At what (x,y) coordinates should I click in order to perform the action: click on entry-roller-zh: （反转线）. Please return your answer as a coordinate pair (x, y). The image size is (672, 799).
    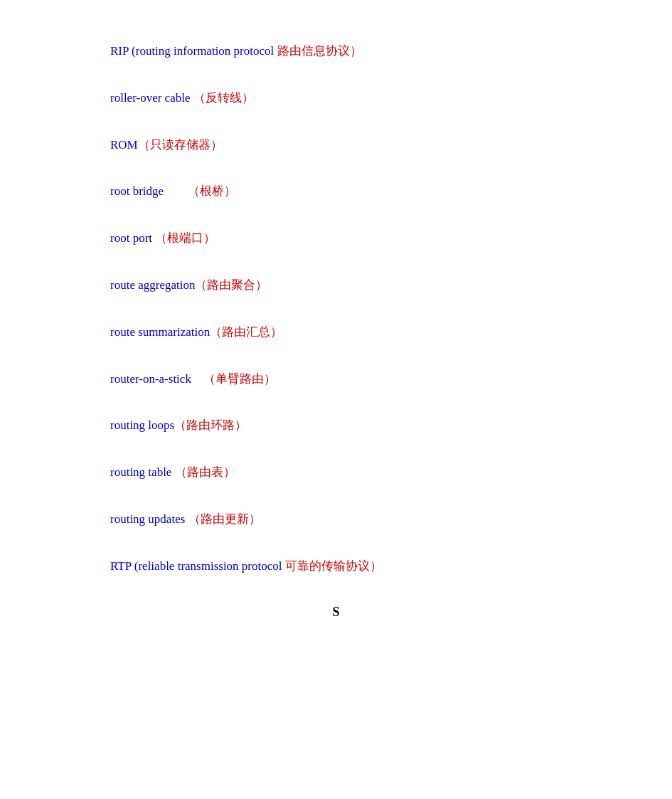
    Looking at the image, I should click on (223, 98).